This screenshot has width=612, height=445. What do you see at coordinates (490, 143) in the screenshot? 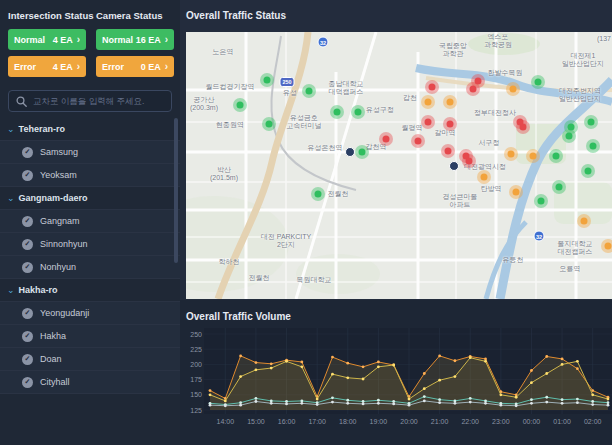
I see `map-place-label: 서구청` at bounding box center [490, 143].